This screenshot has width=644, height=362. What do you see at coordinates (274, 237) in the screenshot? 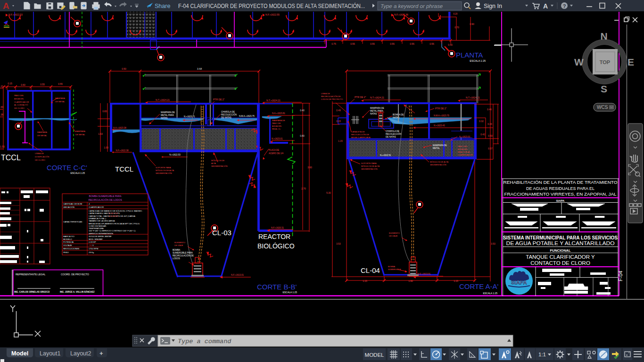
I see `svg-text: REACTOR` at bounding box center [274, 237].